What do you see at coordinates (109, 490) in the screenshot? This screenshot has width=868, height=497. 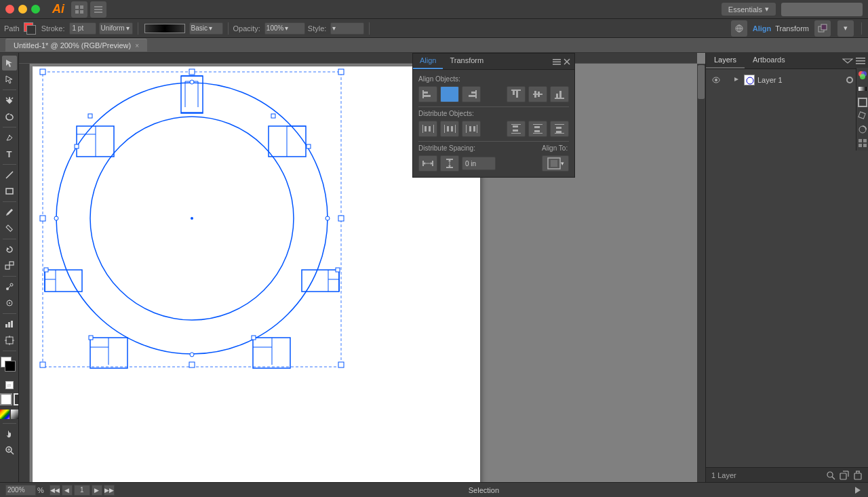 I see `last-page-button: ▶▶` at bounding box center [109, 490].